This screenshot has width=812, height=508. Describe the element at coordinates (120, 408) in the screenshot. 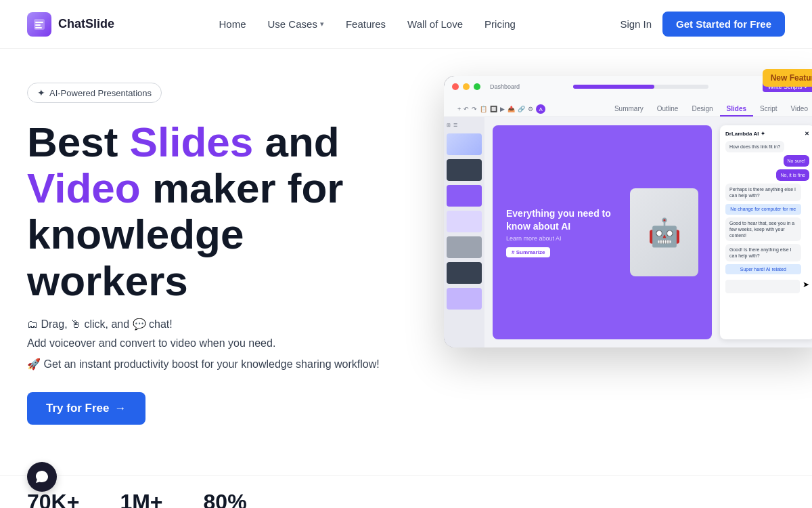

I see `try-free-arrow: →` at that location.